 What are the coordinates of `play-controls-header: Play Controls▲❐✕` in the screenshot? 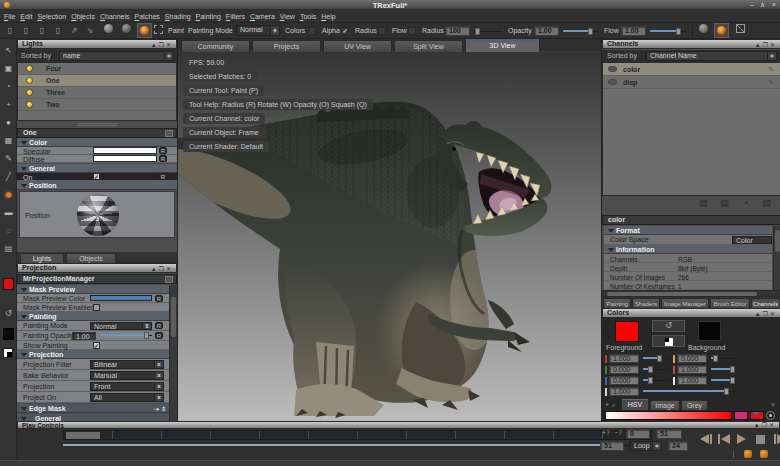 It's located at (398, 425).